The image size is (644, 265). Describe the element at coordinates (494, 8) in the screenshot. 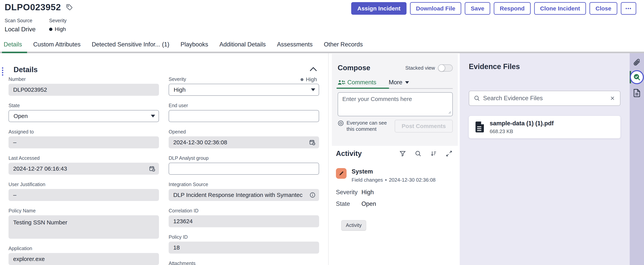

I see `action-buttons: Assign Incident Download File Save Respo…` at that location.